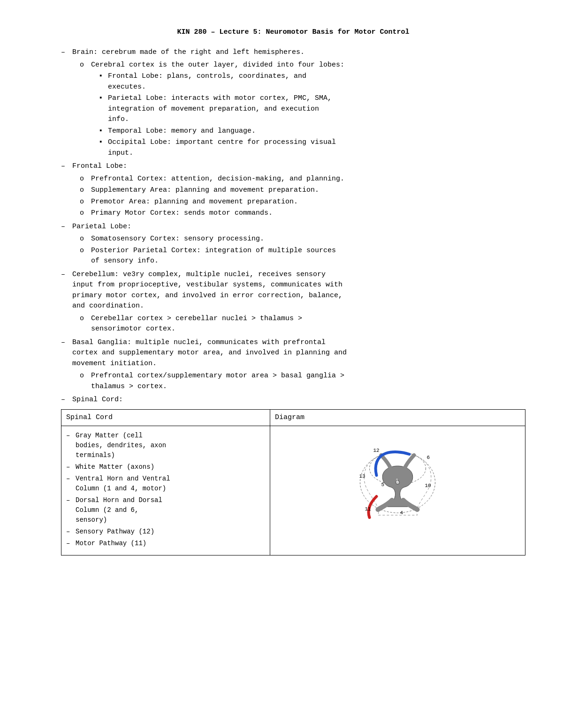  I want to click on bullet-cerebellar-cortex: o, so click(85, 324).